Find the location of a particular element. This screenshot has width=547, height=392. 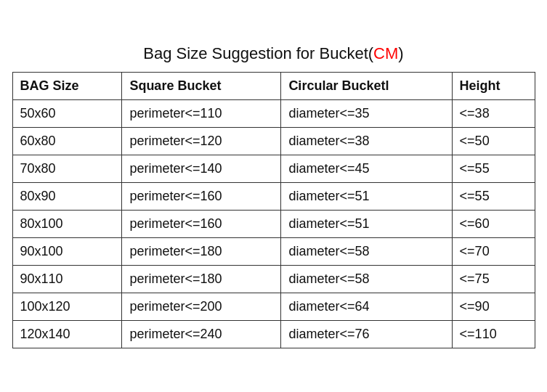

header-row: BAG Size Square Bucket Circular Bucketl … is located at coordinates (273, 86).